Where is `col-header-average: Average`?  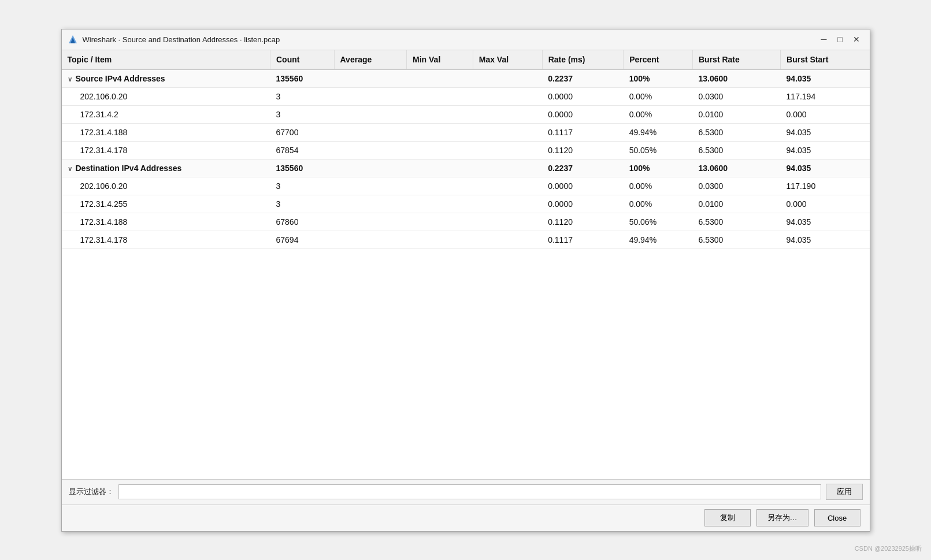 col-header-average: Average is located at coordinates (370, 60).